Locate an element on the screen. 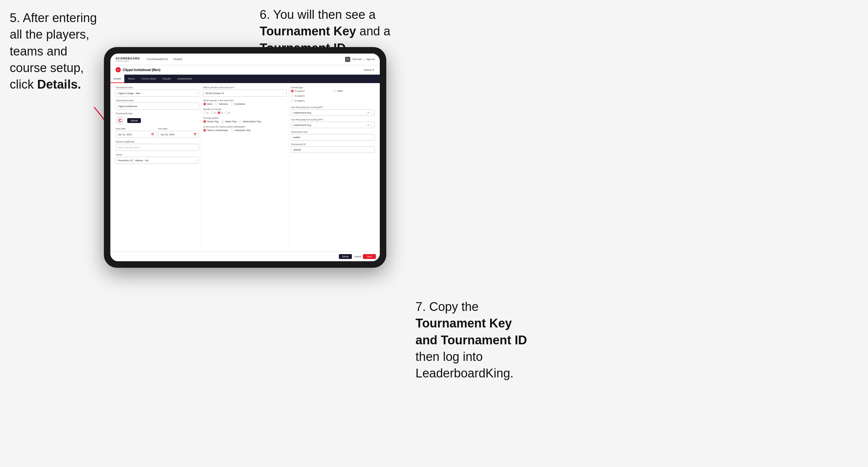  division-input: NCAA Division III ⌄ is located at coordinates (245, 93).